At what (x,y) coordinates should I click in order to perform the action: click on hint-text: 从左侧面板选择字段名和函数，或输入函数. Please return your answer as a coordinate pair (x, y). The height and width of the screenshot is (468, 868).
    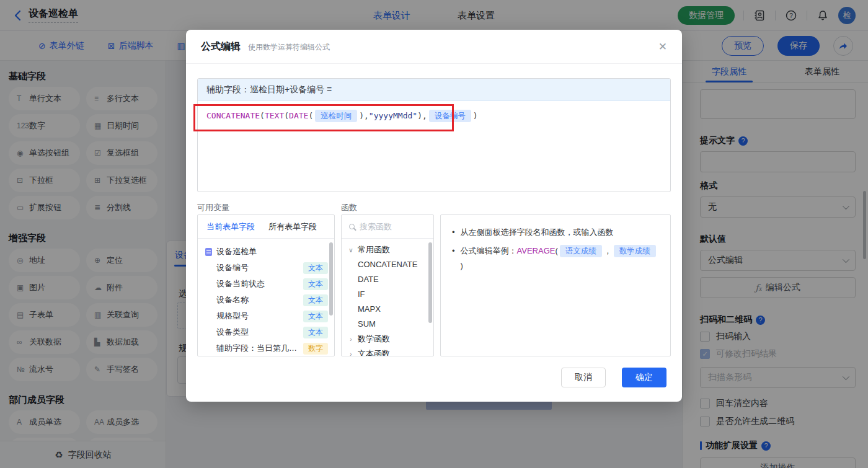
    Looking at the image, I should click on (537, 232).